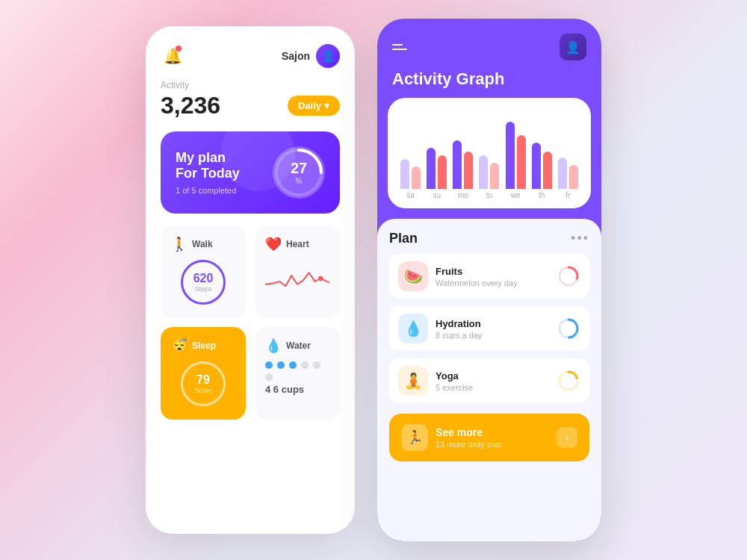  What do you see at coordinates (463, 170) in the screenshot?
I see `bar-mo: mo` at bounding box center [463, 170].